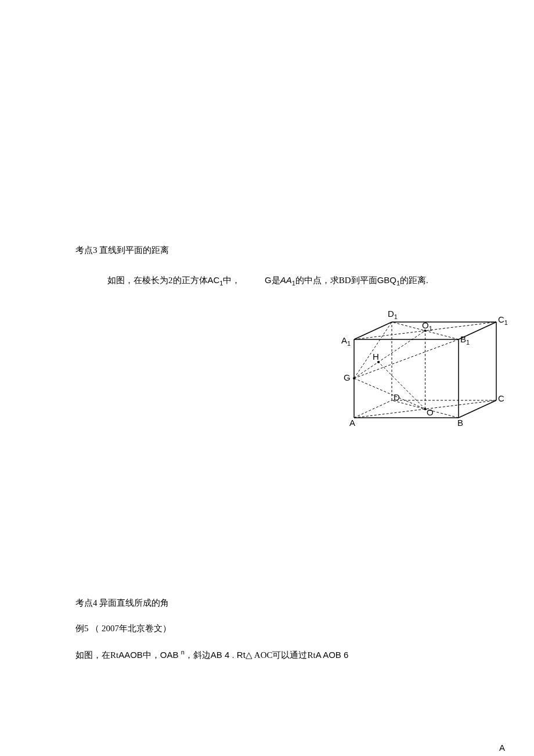 The width and height of the screenshot is (534, 756). I want to click on label-B: B, so click(460, 422).